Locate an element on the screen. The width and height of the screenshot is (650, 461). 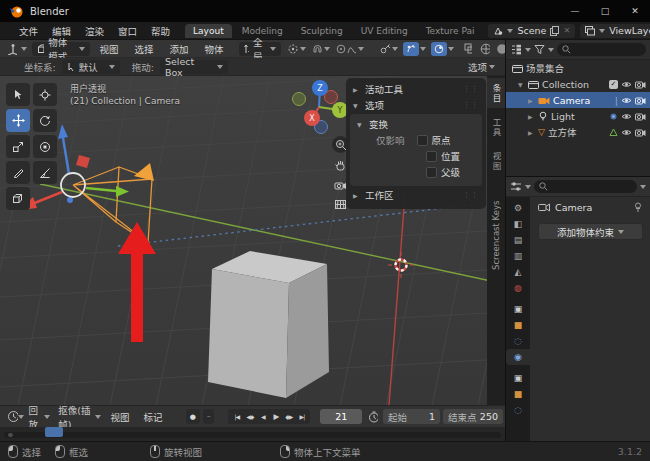
timeline-scrollbar is located at coordinates (252, 435).